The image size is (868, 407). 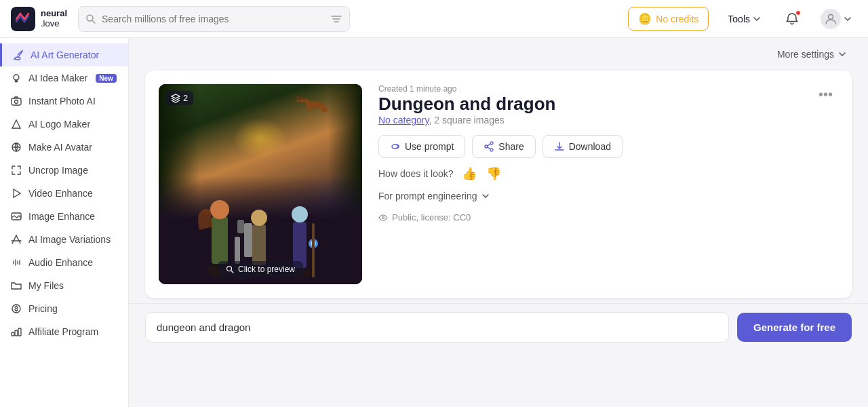 I want to click on new-badge: New, so click(x=106, y=79).